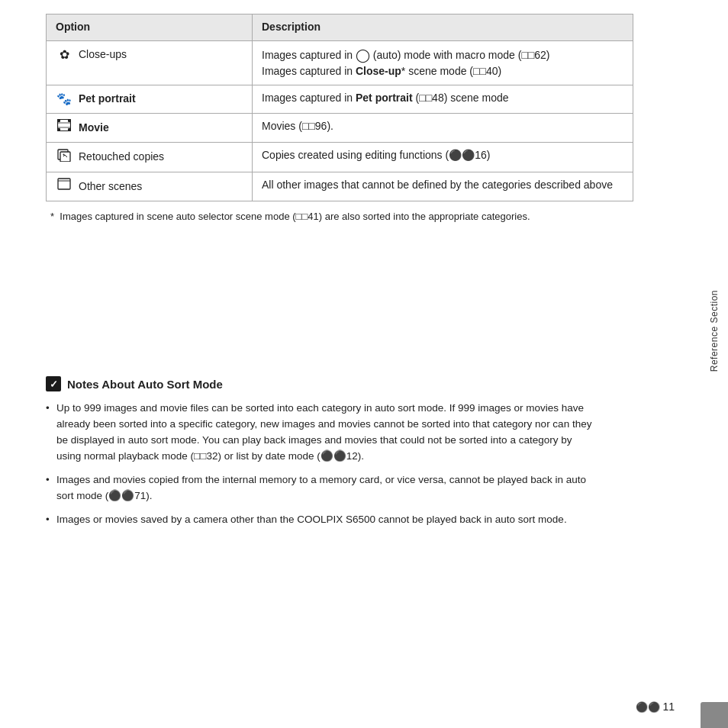 This screenshot has width=728, height=728. I want to click on page-number: ⚫⚫ 11, so click(655, 707).